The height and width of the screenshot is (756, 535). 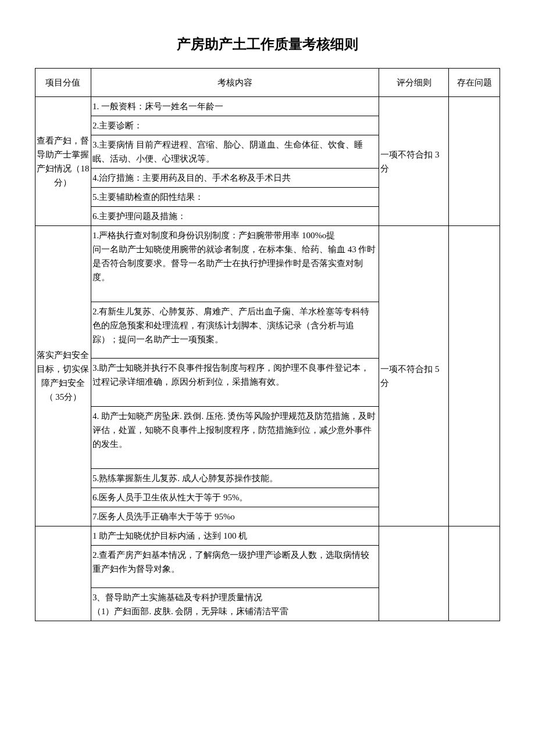 I want to click on content-cell: 3、督导助产土实施基础及专科护理质量情况 （1）产妇面部. 皮肤. 会阴，无异味…, so click(x=235, y=604).